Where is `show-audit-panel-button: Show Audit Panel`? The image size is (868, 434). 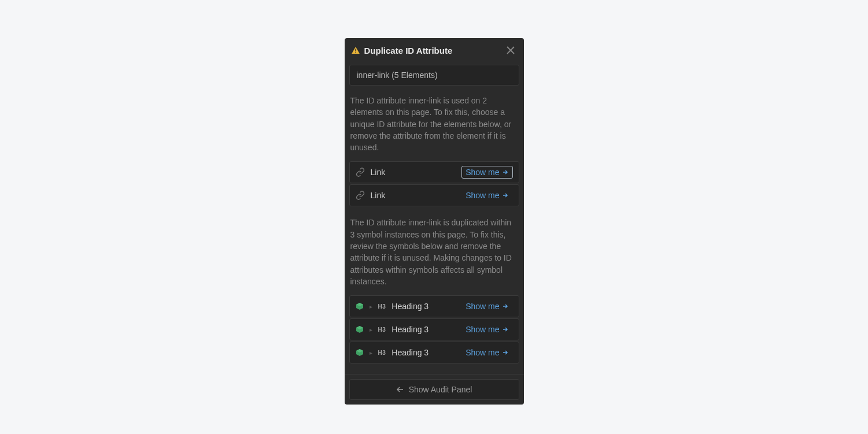 show-audit-panel-button: Show Audit Panel is located at coordinates (434, 390).